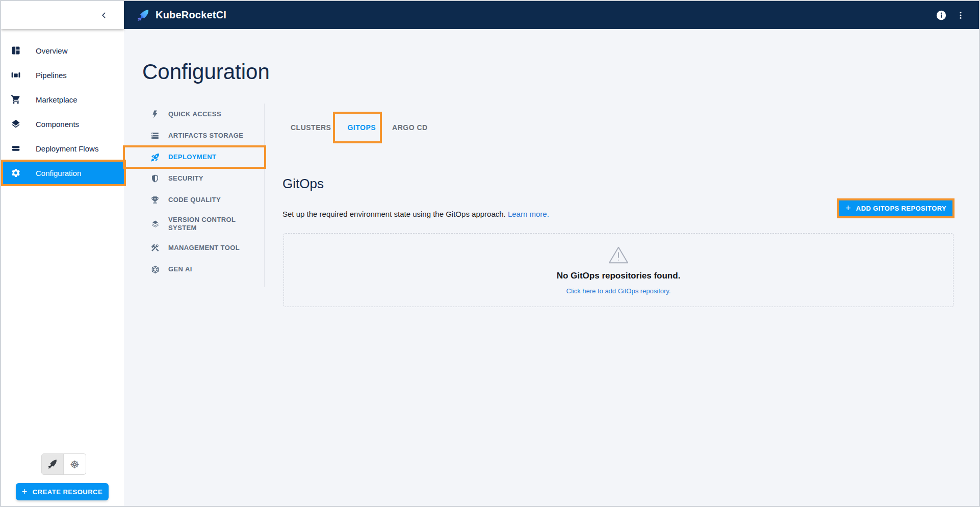 The image size is (980, 507). What do you see at coordinates (194, 269) in the screenshot?
I see `config-nav-gen-ai: GEN AI` at bounding box center [194, 269].